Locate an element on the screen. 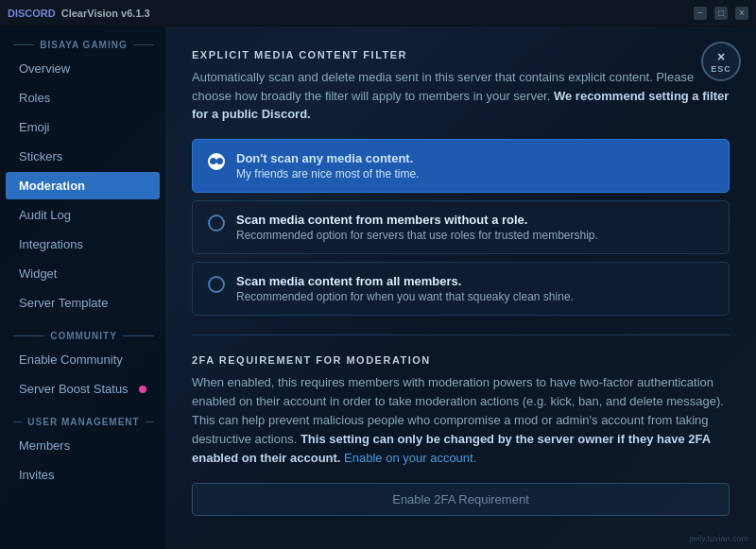  sidebar-item-emoji: Emoji is located at coordinates (83, 127).